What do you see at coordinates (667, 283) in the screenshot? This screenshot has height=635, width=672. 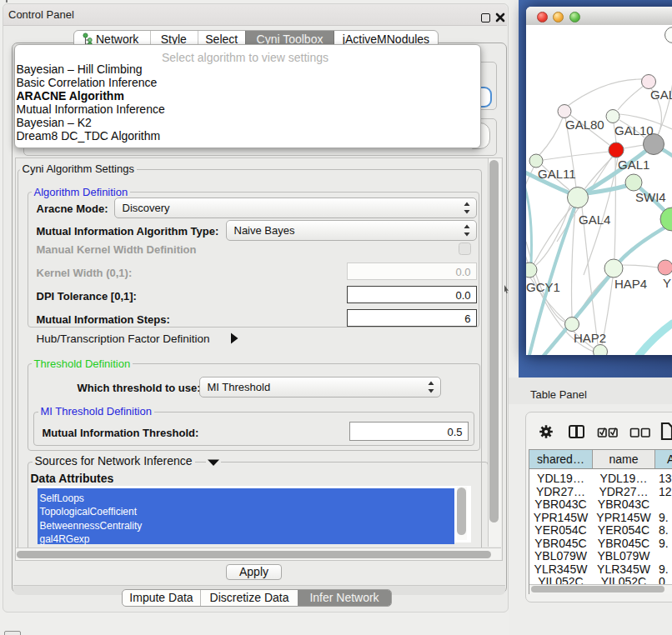 I see `svg-text: Y` at bounding box center [667, 283].